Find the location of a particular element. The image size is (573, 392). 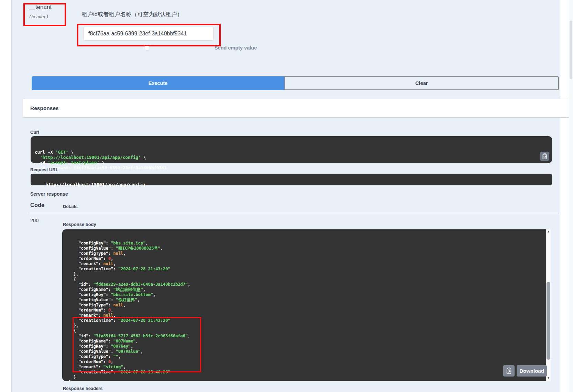

curl-code: curl -X 'GET' \ 'http://localhost:19001/… is located at coordinates (294, 160).